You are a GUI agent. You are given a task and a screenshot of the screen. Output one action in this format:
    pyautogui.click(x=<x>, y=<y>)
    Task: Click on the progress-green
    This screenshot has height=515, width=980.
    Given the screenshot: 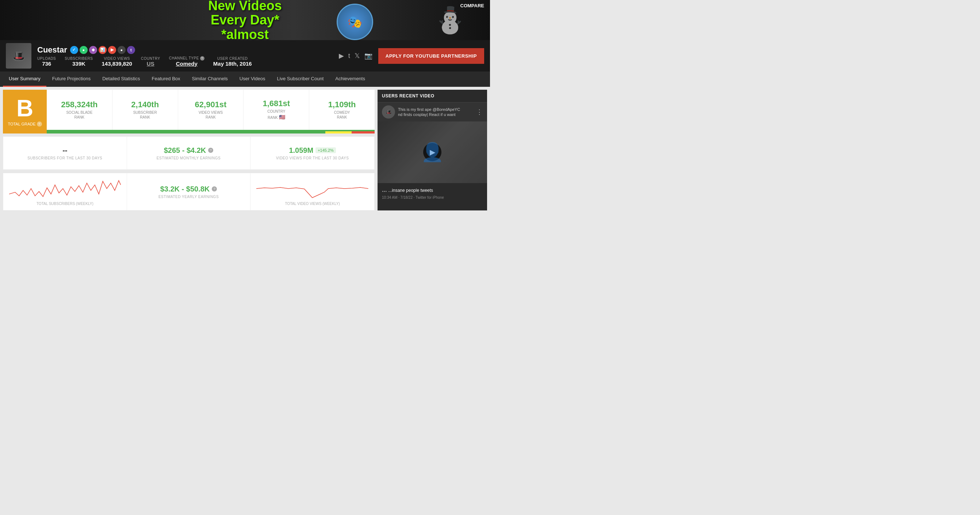 What is the action you would take?
    pyautogui.click(x=186, y=132)
    